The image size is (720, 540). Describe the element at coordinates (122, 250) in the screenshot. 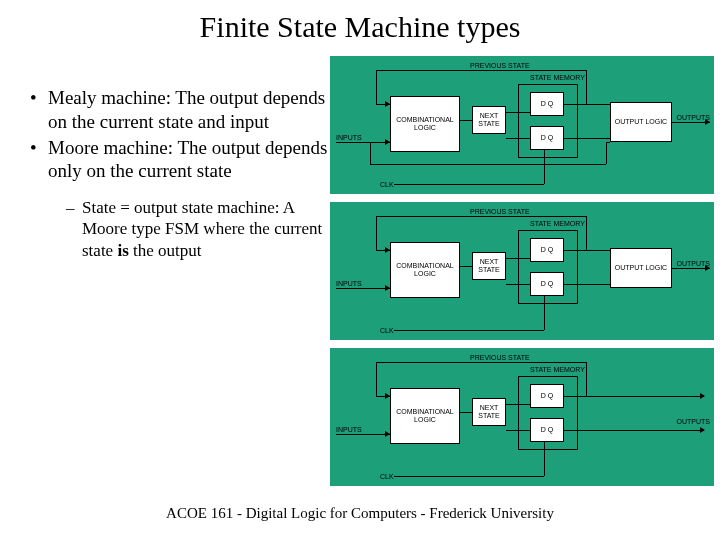

I see `sub-bold: is` at that location.